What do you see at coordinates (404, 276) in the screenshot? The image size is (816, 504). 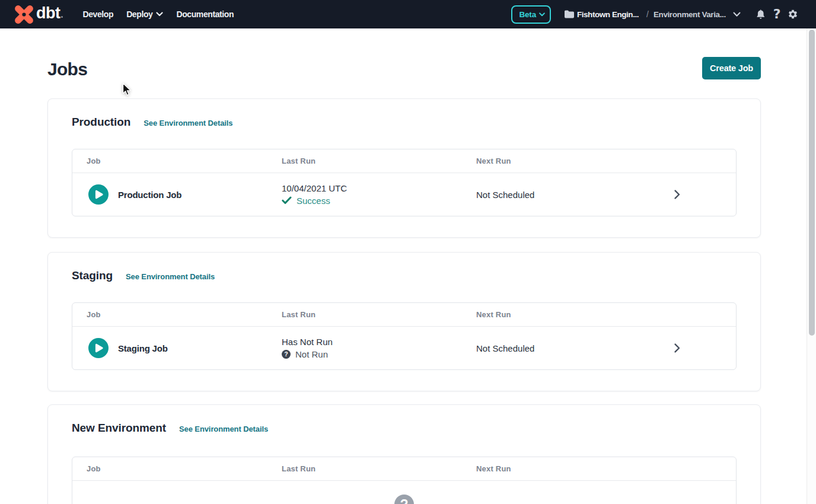 I see `card-header: Staging See Environment Details` at bounding box center [404, 276].